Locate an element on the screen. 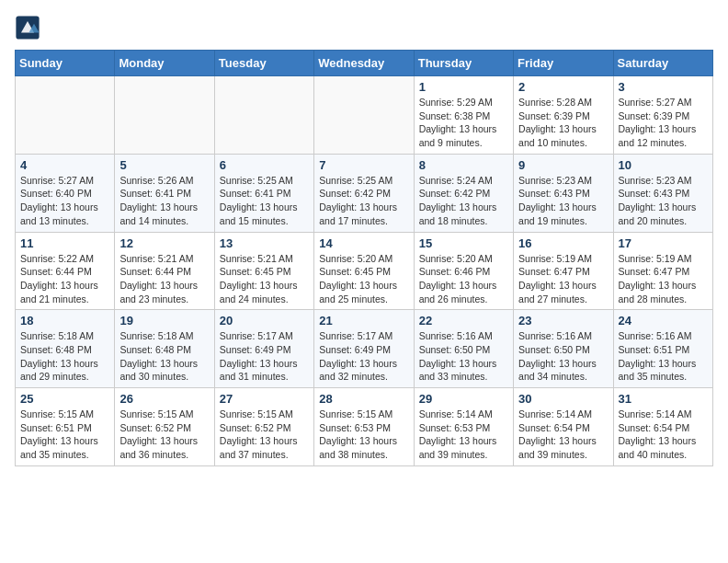  calendar-cell: 30Sunrise: 5:14 AM Sunset: 6:54 PM Dayli… is located at coordinates (563, 427).